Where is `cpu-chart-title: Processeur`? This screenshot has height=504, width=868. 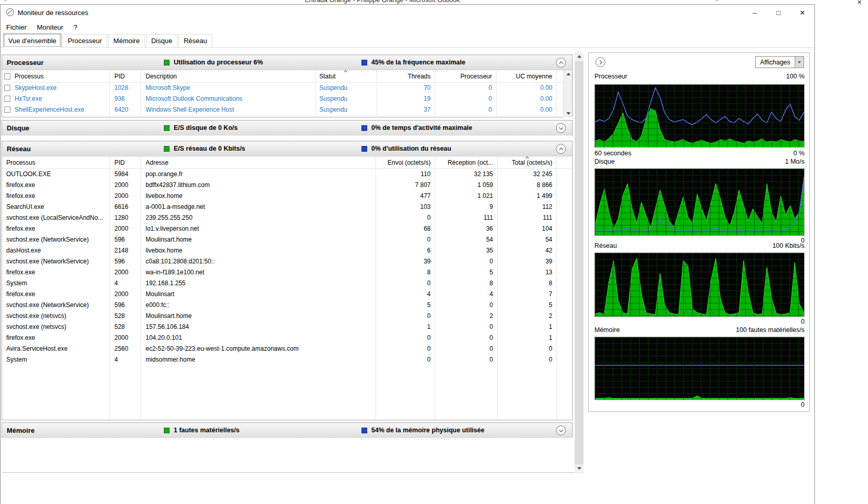 cpu-chart-title: Processeur is located at coordinates (611, 76).